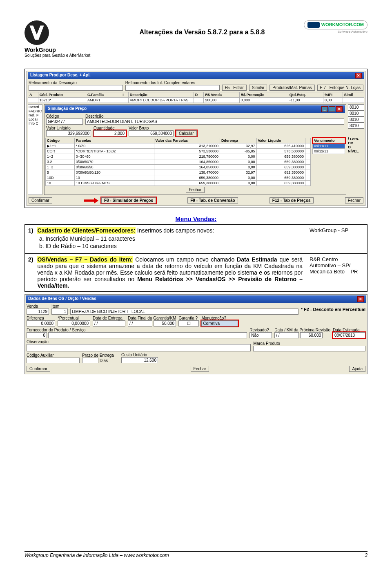 This screenshot has height=568, width=392. Describe the element at coordinates (60, 306) in the screenshot. I see `item-label: Item` at that location.